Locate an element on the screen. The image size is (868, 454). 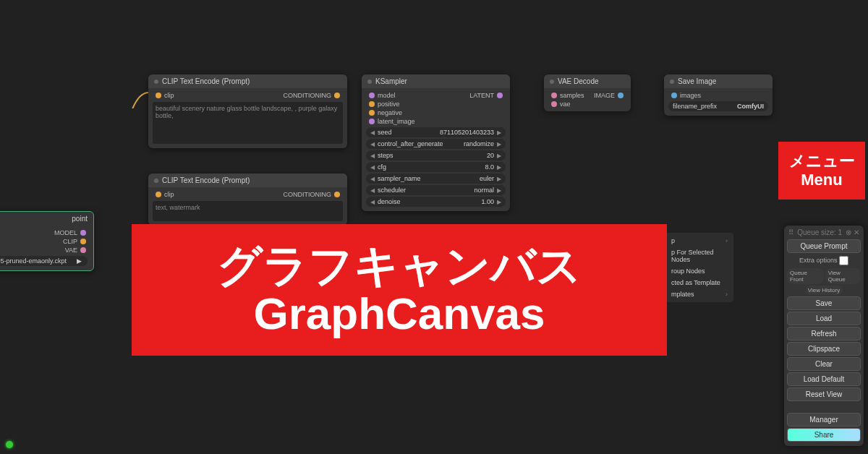
filename-prefix-field: filename_prefix ComfyUI is located at coordinates (718, 106).